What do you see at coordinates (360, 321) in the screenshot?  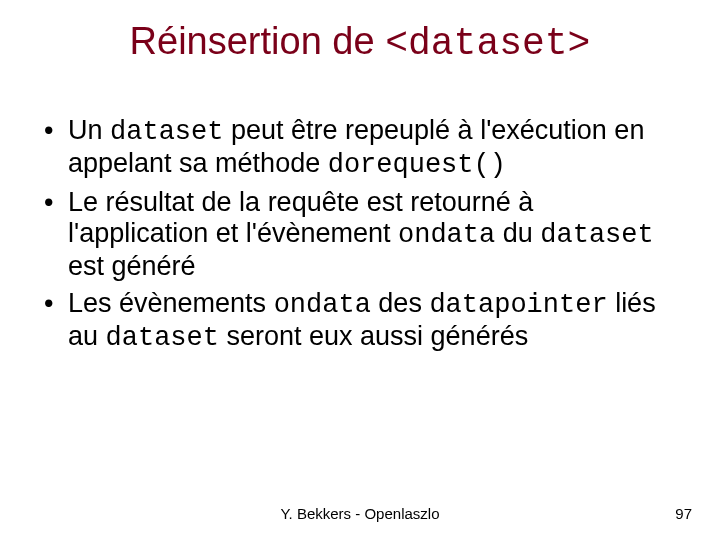 I see `bullet-item: Les évènements ondata des datapointer li…` at bounding box center [360, 321].